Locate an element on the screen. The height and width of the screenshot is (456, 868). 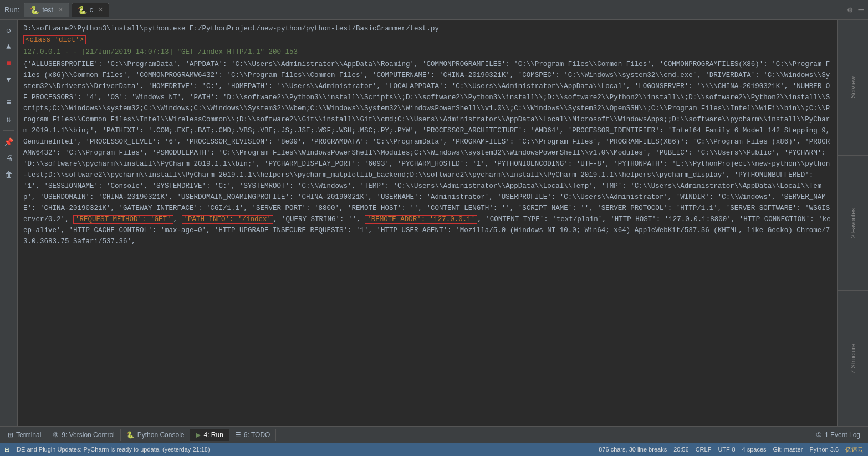
scroll-up-button: ▲ is located at coordinates (9, 47).